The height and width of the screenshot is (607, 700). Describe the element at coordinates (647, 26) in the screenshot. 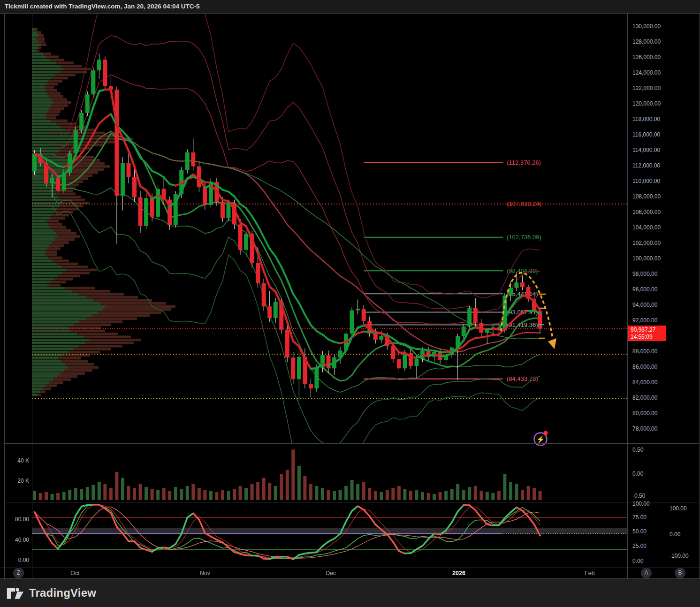

I see `price-axis-label: 130,000.00` at that location.